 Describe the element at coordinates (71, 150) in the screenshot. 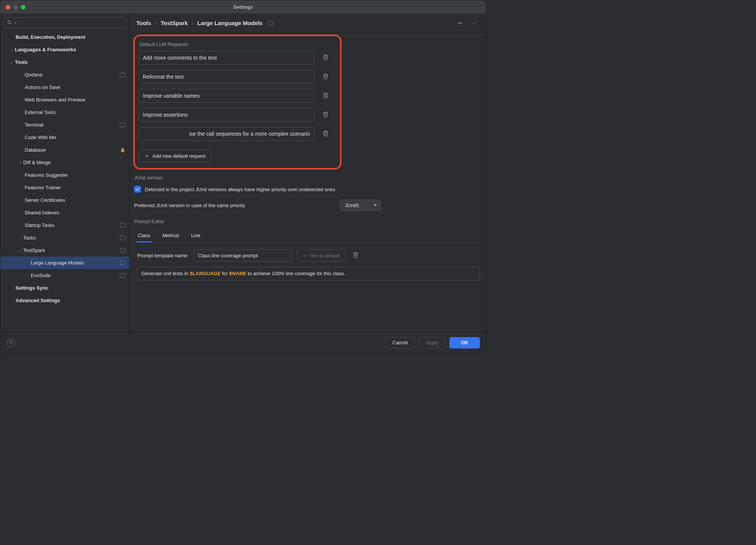

I see `sidebar-item-label: Database` at that location.